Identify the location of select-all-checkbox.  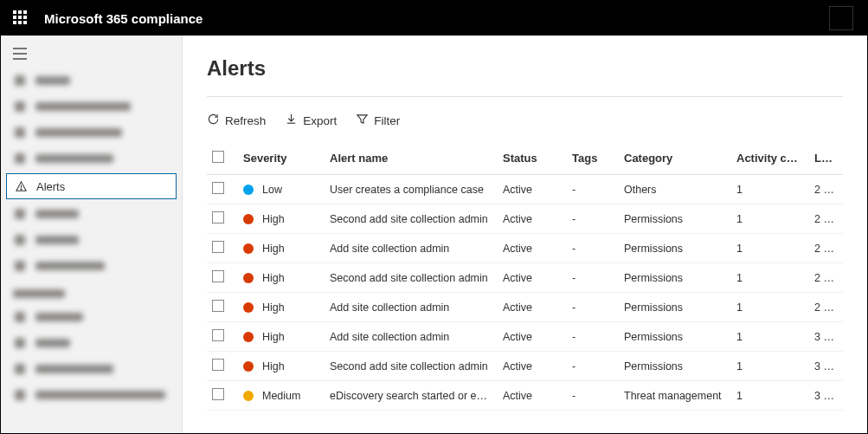
(218, 157).